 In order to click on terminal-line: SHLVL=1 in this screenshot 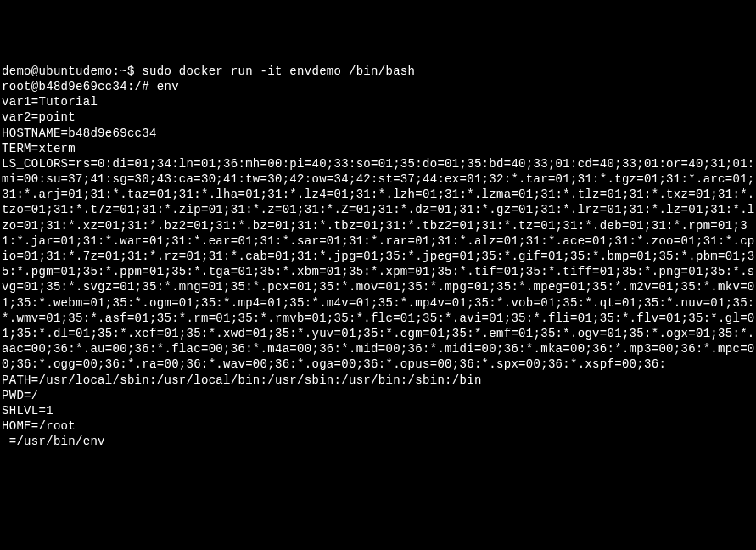, I will do `click(378, 411)`.